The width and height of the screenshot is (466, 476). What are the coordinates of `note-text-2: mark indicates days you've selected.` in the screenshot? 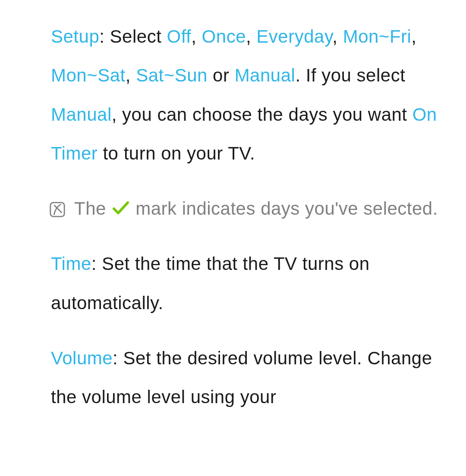 It's located at (284, 209).